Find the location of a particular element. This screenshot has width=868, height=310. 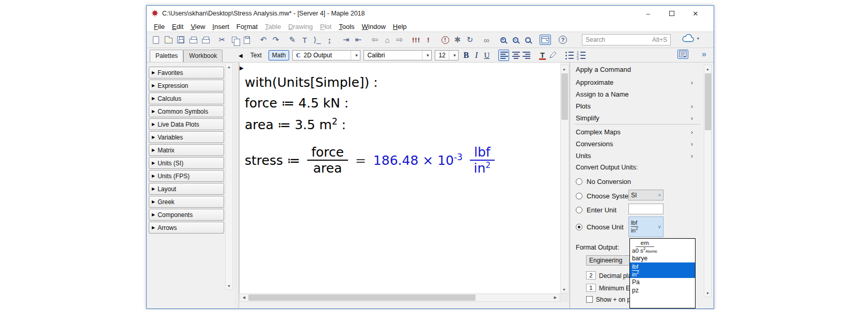

command-simplify: Simplify› is located at coordinates (636, 118).